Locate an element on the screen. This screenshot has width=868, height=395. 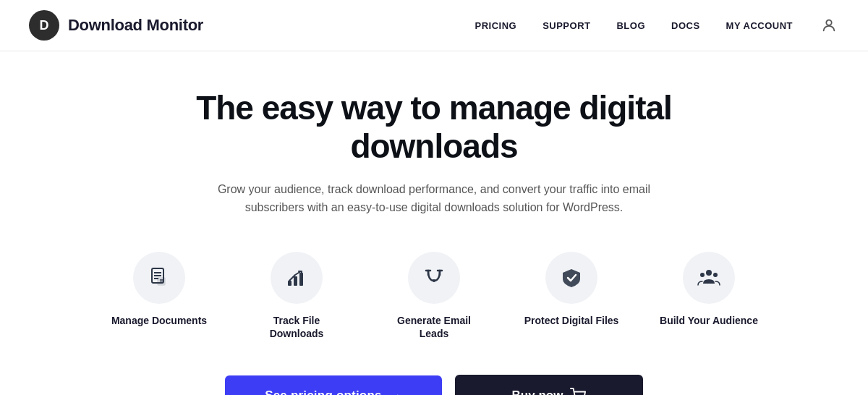
nav-support: SUPPORT is located at coordinates (566, 26).